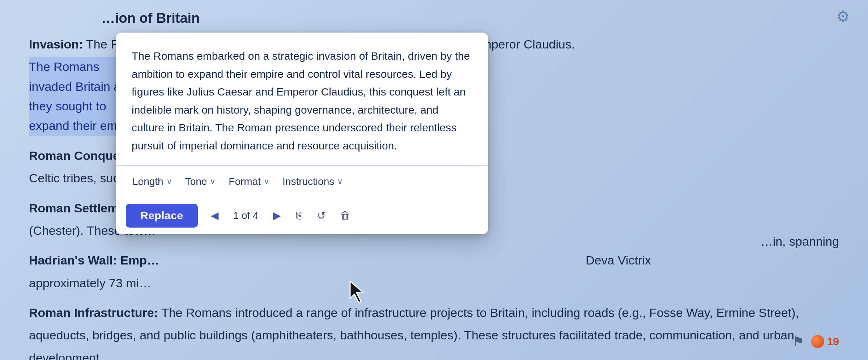  What do you see at coordinates (816, 342) in the screenshot?
I see `bottom-indicators: ⚑ 19` at bounding box center [816, 342].